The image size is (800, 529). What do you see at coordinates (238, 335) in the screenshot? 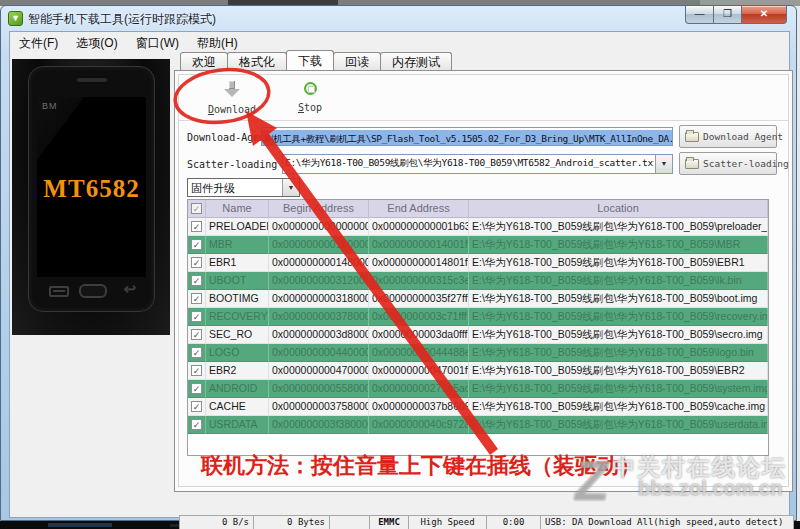
I see `cell-name: SEC_RO` at bounding box center [238, 335].